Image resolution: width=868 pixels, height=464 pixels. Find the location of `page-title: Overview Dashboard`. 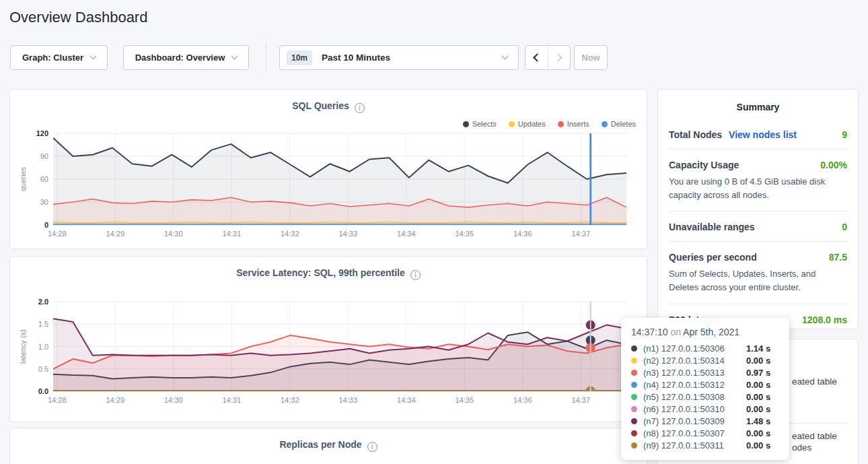

page-title: Overview Dashboard is located at coordinates (78, 18).